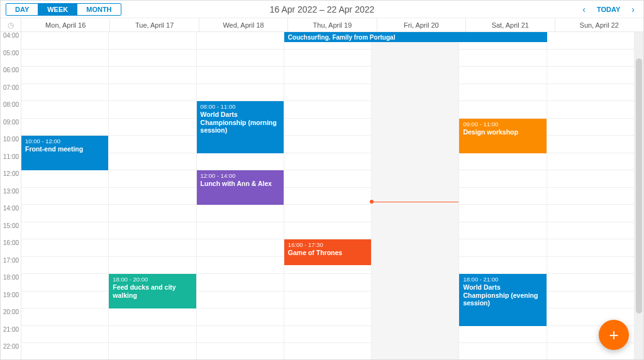 The height and width of the screenshot is (360, 644). What do you see at coordinates (328, 253) in the screenshot?
I see `calendar-event: 16:00 - 17:30Game of Thrones` at bounding box center [328, 253].